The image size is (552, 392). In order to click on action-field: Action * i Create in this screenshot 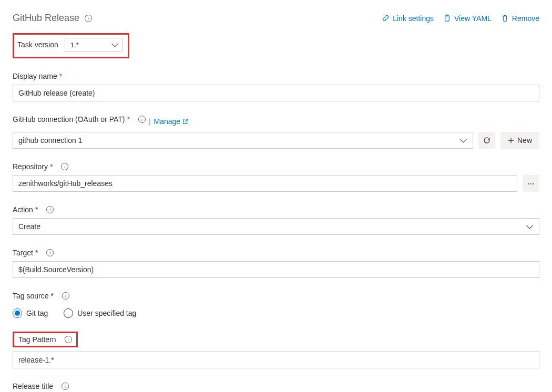, I will do `click(276, 220)`.